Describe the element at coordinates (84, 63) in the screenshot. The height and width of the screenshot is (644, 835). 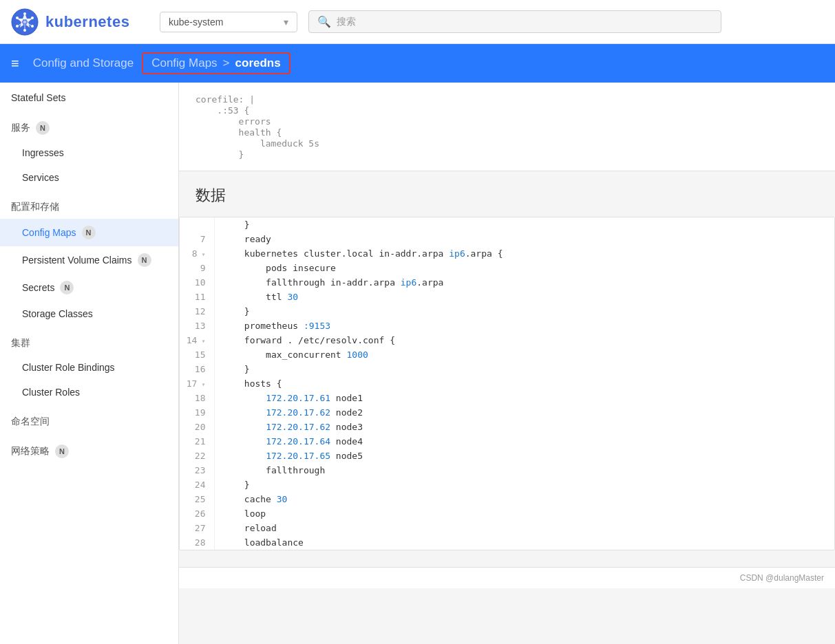
I see `breadcrumb-section: Config and Storage` at that location.